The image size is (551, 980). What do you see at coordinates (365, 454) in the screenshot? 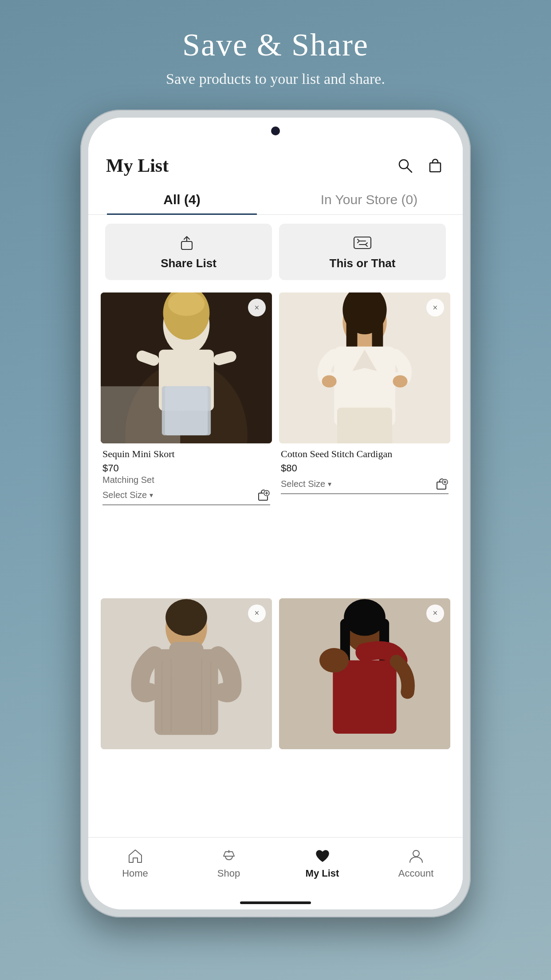
I see `product-name-2: Cotton Seed Stitch Cardigan` at bounding box center [365, 454].